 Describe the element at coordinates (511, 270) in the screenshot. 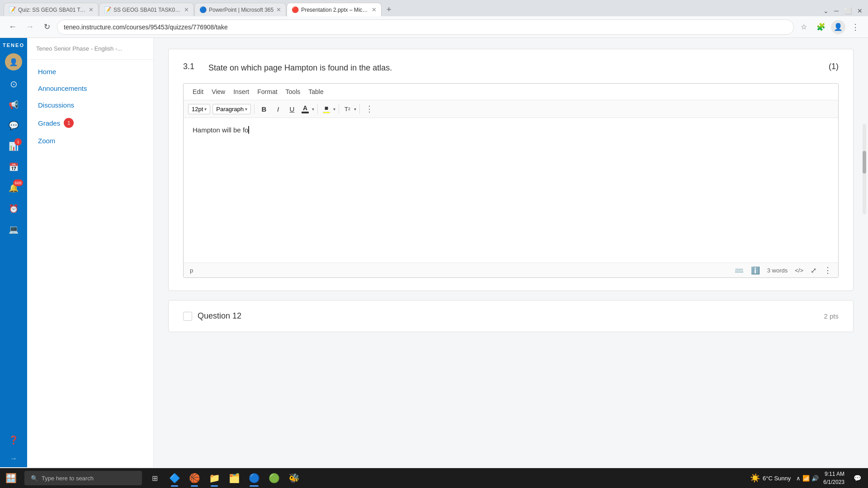

I see `editor-statusbar: p ⌨️ ℹ️ 3 words </> ⤢ ⋮` at that location.